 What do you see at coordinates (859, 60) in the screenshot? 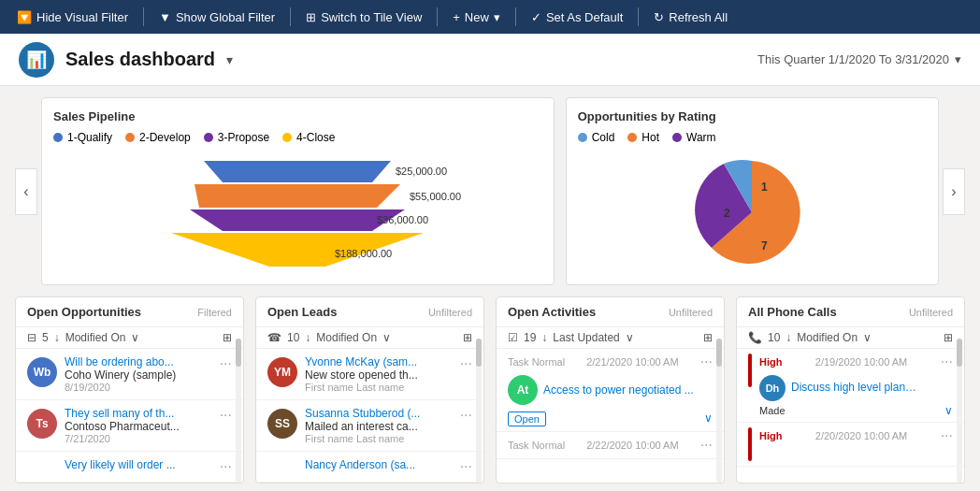
I see `date-range-selector: This Quarter 1/1/2020 To 3/31/2020 ▾` at bounding box center [859, 60].